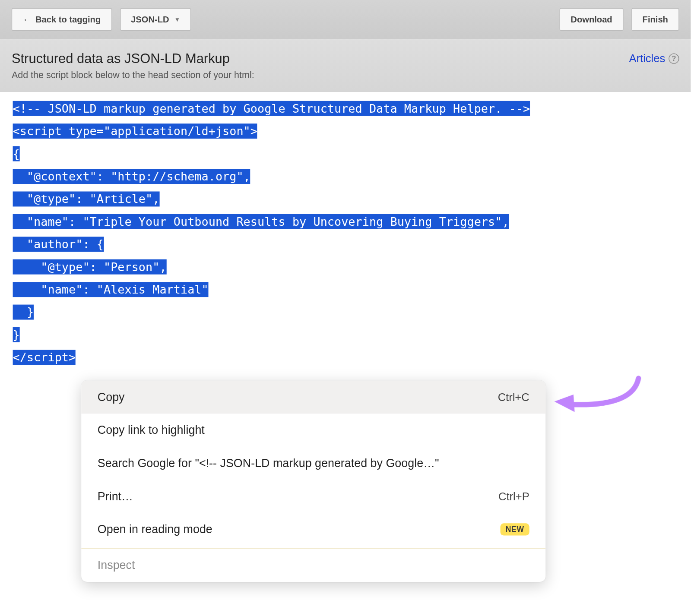  What do you see at coordinates (58, 244) in the screenshot?
I see `code-line: "author": {` at bounding box center [58, 244].